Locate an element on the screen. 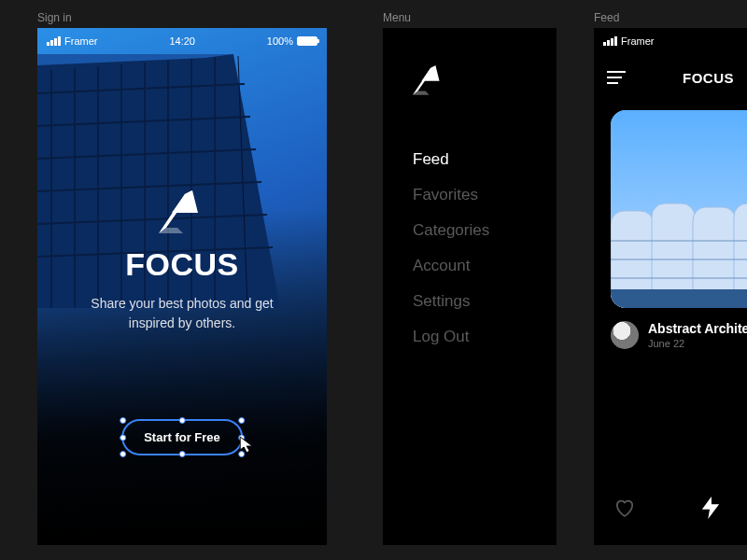 Image resolution: width=747 pixels, height=560 pixels. feed-card-title: Abstract Architecture is located at coordinates (698, 329).